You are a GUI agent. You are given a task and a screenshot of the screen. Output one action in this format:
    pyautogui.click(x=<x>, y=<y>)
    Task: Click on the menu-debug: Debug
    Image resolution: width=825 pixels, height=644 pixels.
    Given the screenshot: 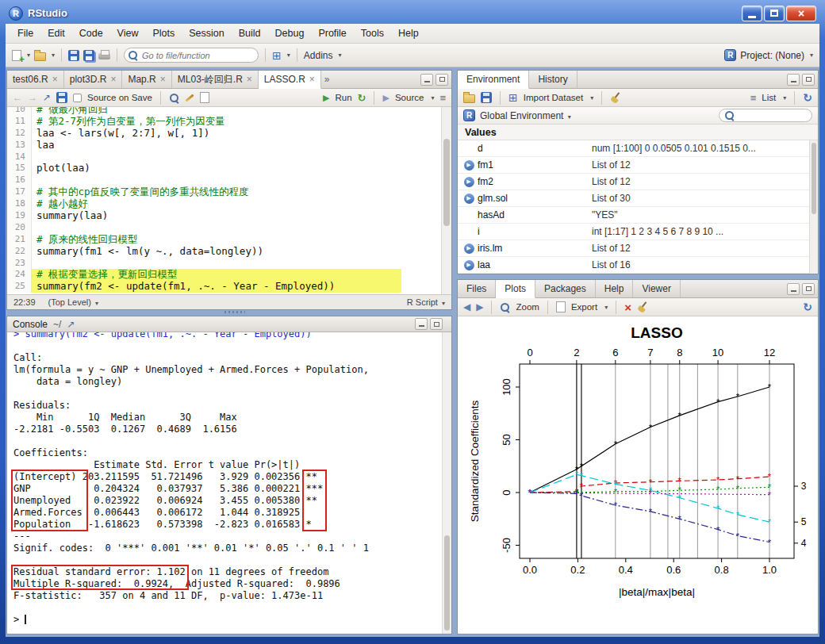 What is the action you would take?
    pyautogui.click(x=290, y=33)
    